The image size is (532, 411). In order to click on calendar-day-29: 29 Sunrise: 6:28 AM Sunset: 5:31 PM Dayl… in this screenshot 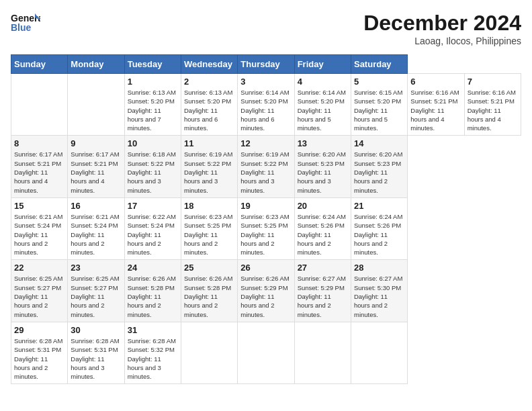, I will do `click(40, 353)`.